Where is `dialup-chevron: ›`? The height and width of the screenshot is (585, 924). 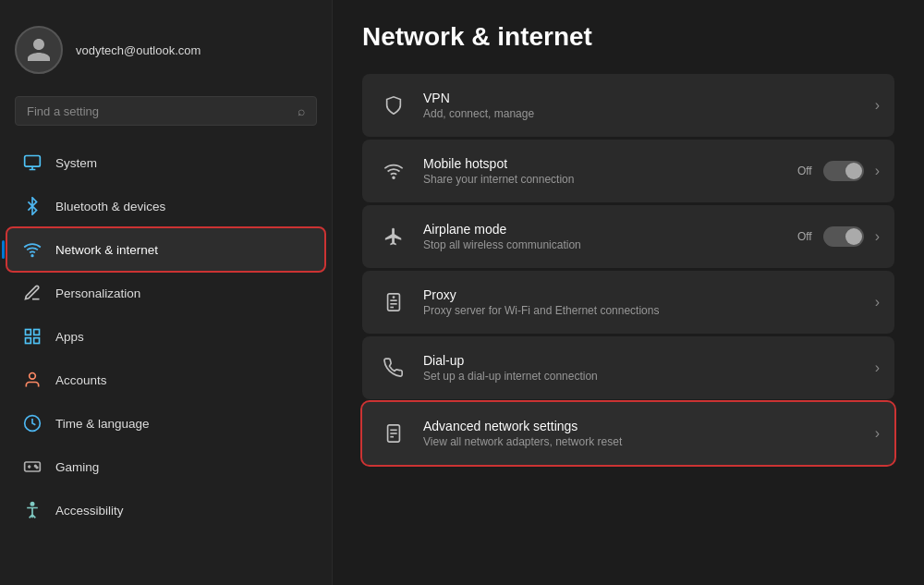
dialup-chevron: › is located at coordinates (878, 368).